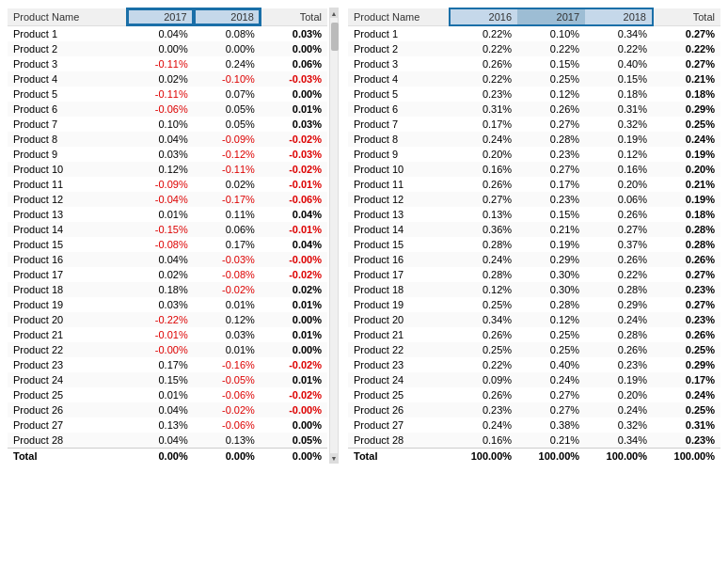 The image size is (728, 567). I want to click on right-col-2018: 2018, so click(619, 17).